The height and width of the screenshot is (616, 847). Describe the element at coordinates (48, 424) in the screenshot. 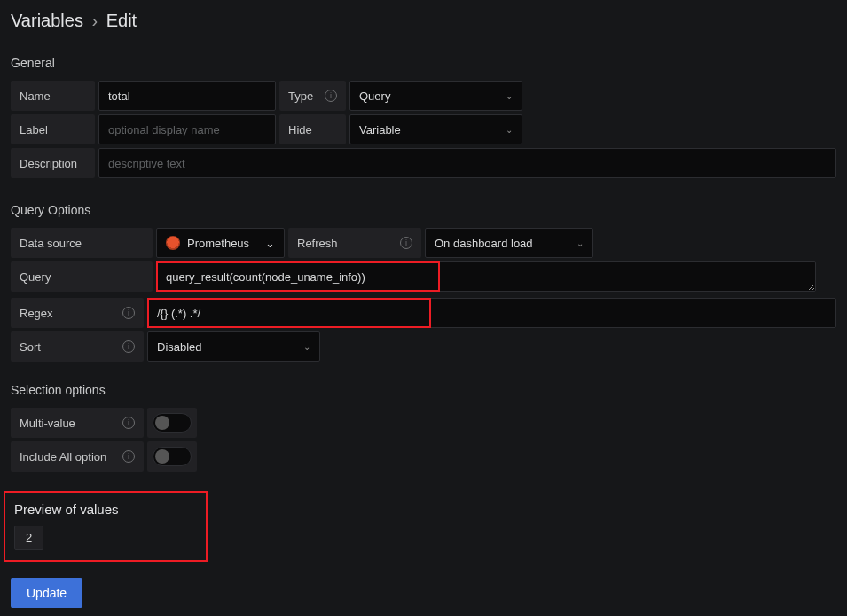

I see `multivalue-label-text: Multi-value` at that location.